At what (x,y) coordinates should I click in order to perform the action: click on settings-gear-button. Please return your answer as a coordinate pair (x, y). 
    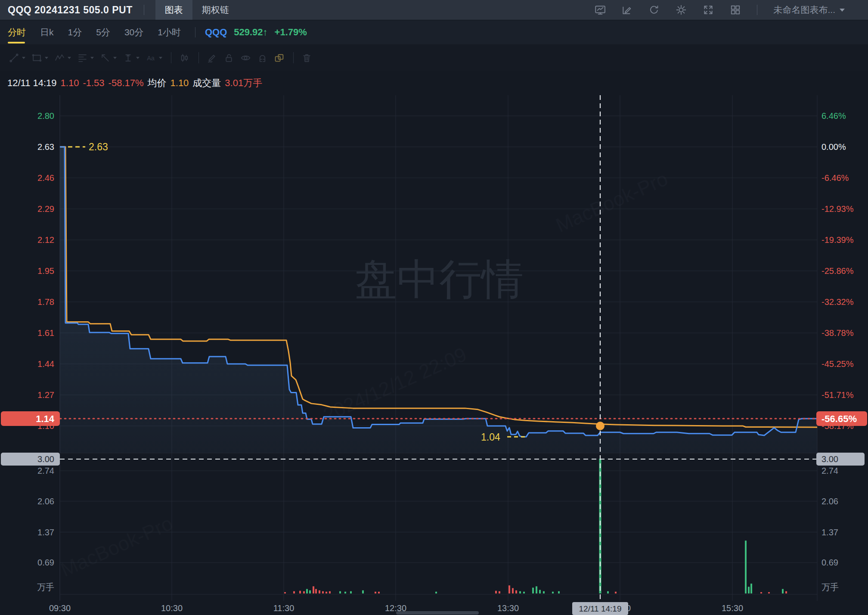
    Looking at the image, I should click on (681, 10).